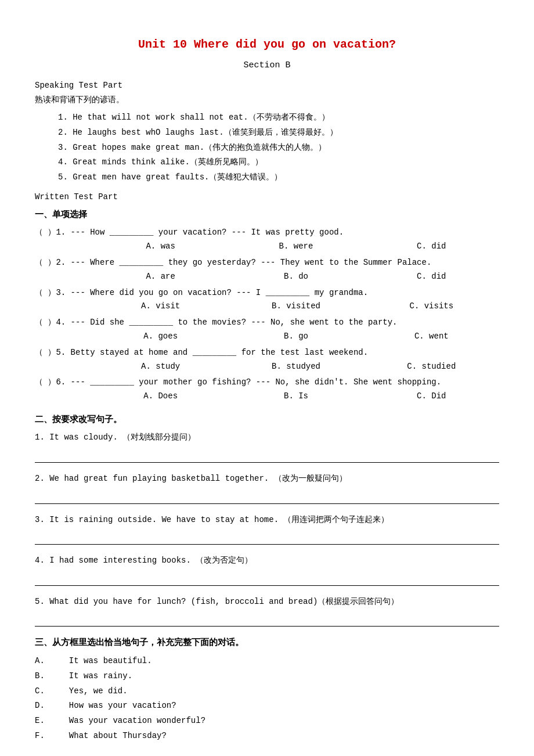 The image size is (534, 756). Describe the element at coordinates (267, 530) in the screenshot. I see `rewrite-3: 3. It is raining outside. We have to sta…` at that location.